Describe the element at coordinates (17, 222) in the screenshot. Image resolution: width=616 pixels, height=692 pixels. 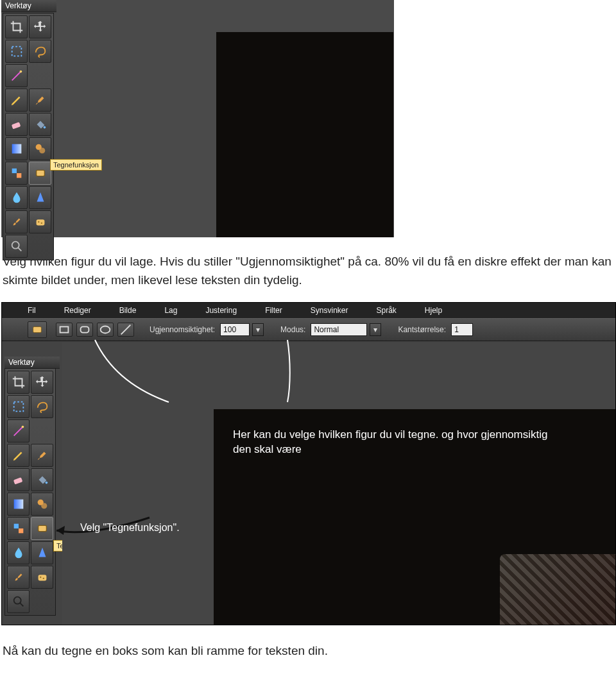
I see `smudge-tool` at that location.